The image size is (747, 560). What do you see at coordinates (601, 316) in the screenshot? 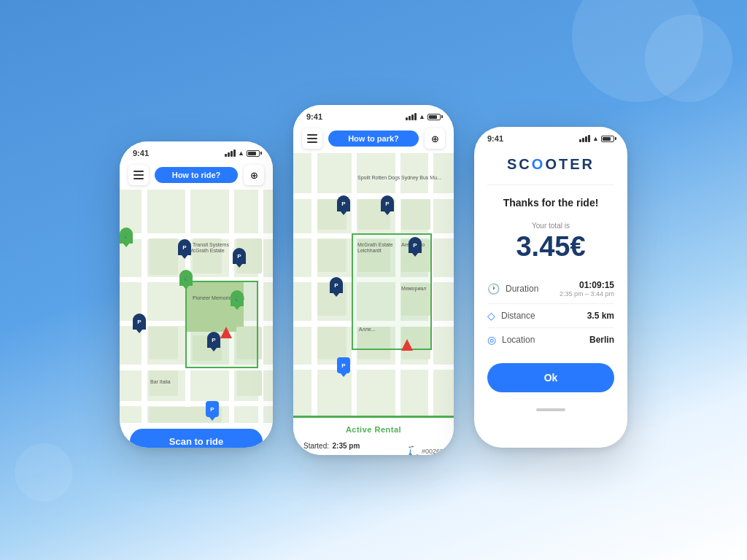
I see `distance-val: 3.5 km` at bounding box center [601, 316].